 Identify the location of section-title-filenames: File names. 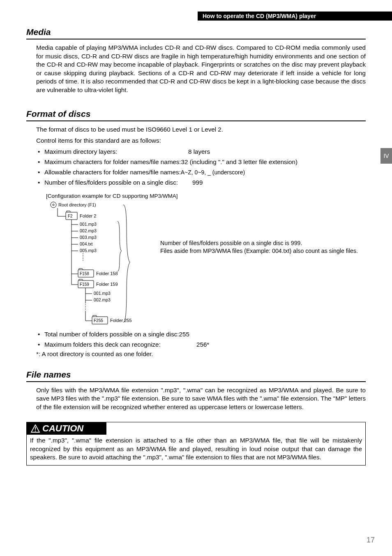
(195, 375).